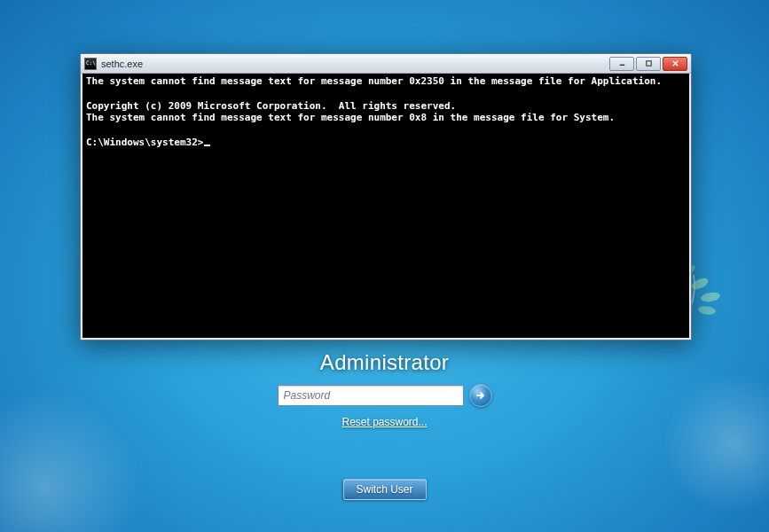 The width and height of the screenshot is (769, 532). I want to click on cmd-icon, so click(90, 64).